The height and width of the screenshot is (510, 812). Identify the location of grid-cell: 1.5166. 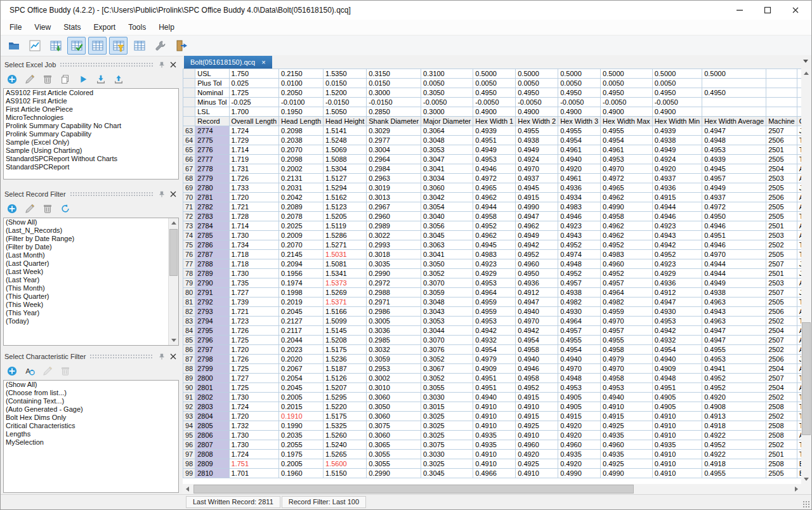
(345, 312).